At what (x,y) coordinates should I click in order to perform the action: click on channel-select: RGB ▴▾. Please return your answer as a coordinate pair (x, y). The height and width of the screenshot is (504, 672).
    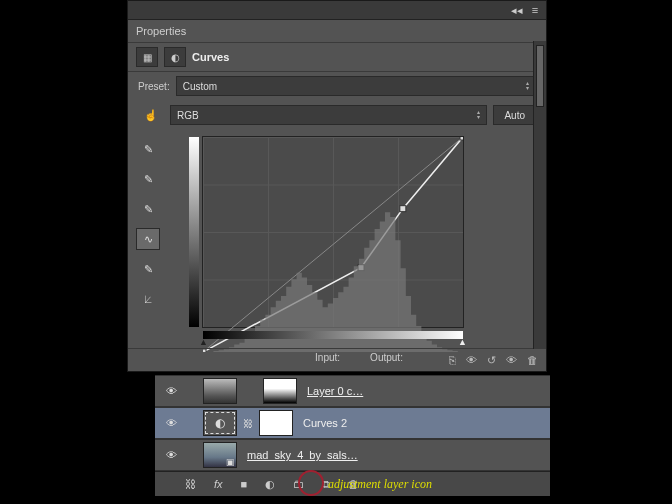
    Looking at the image, I should click on (328, 115).